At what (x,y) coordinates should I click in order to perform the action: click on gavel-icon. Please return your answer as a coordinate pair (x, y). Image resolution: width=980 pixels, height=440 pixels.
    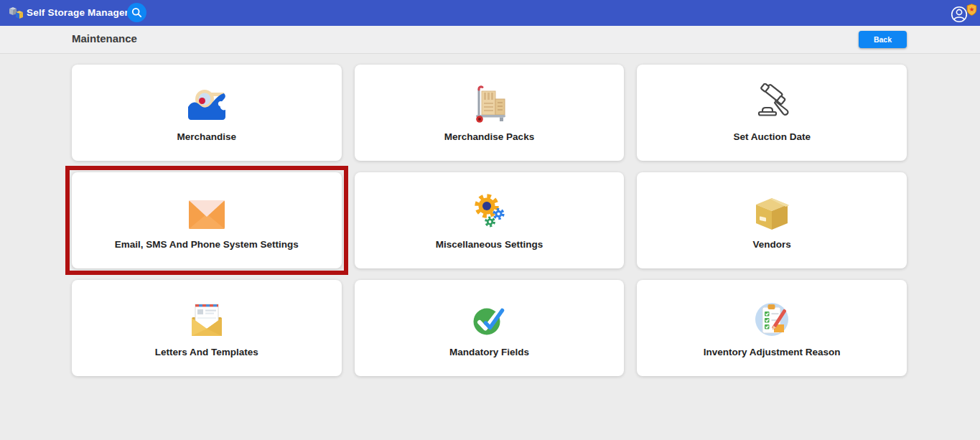
    Looking at the image, I should click on (772, 103).